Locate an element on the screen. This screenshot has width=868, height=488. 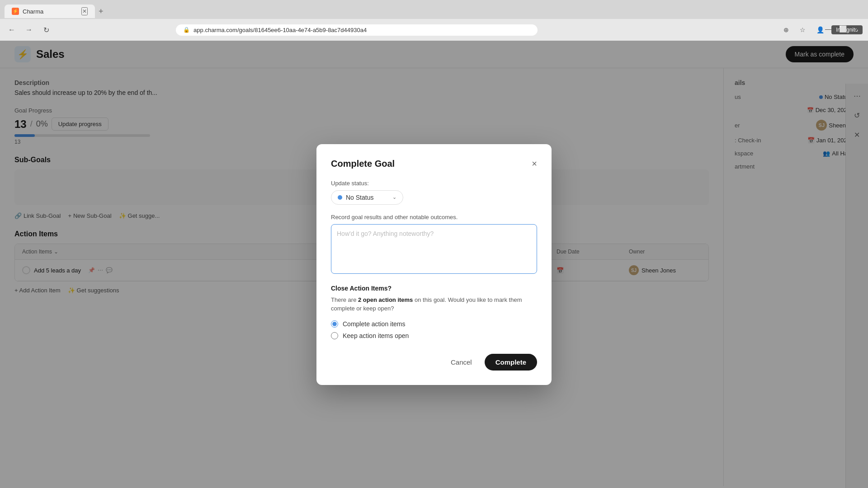
close-action-title: Close Action Items? is located at coordinates (434, 288).